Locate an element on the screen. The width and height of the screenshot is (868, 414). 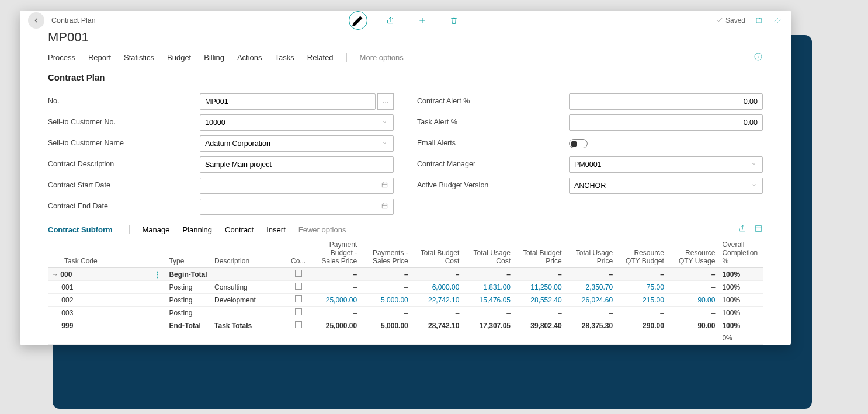
cell: End-Total is located at coordinates (188, 326).